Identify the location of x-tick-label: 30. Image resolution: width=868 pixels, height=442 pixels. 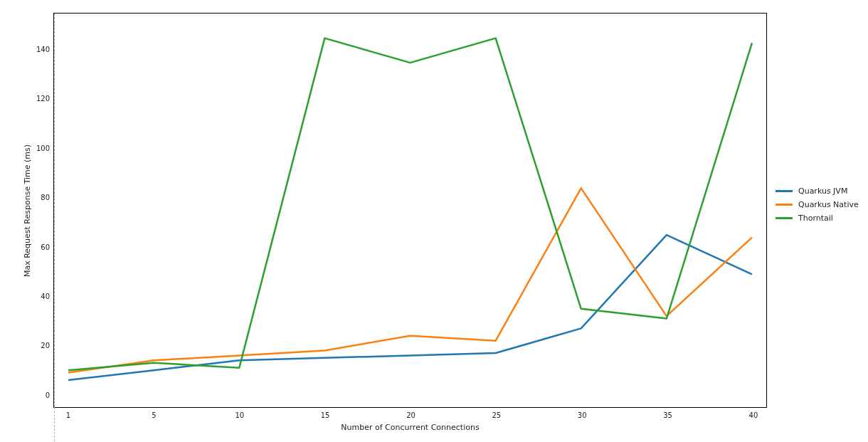
(582, 416).